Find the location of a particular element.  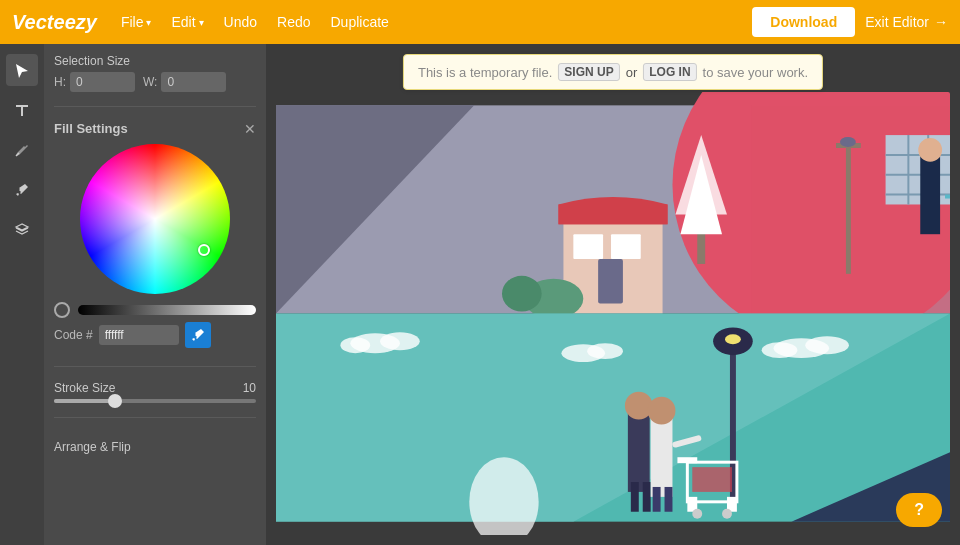

width-field: W: is located at coordinates (184, 82).